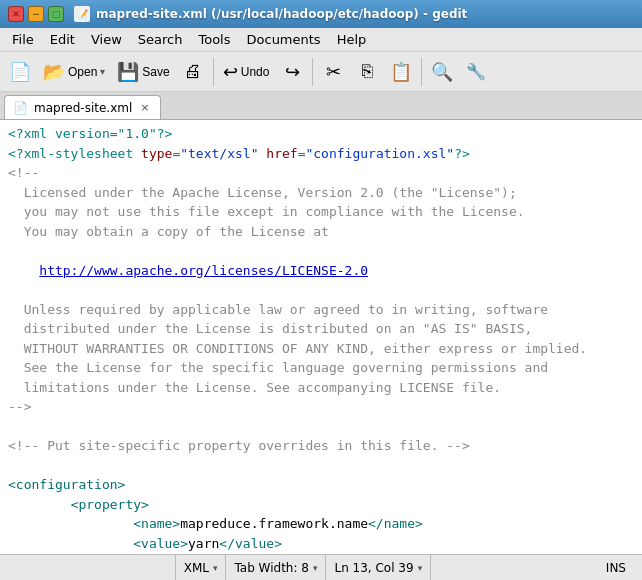  Describe the element at coordinates (216, 568) in the screenshot. I see `format-arrow-icon: ▾` at that location.